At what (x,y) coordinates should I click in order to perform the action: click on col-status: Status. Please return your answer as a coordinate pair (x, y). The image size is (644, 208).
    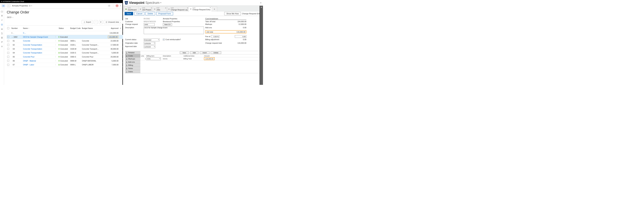
    Looking at the image, I should click on (64, 28).